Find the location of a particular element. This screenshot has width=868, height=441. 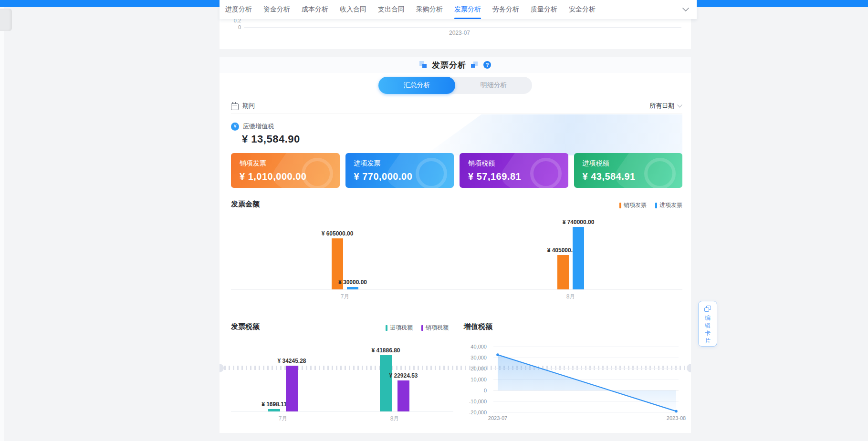

vat-due-row: 应缴增值税 is located at coordinates (252, 126).